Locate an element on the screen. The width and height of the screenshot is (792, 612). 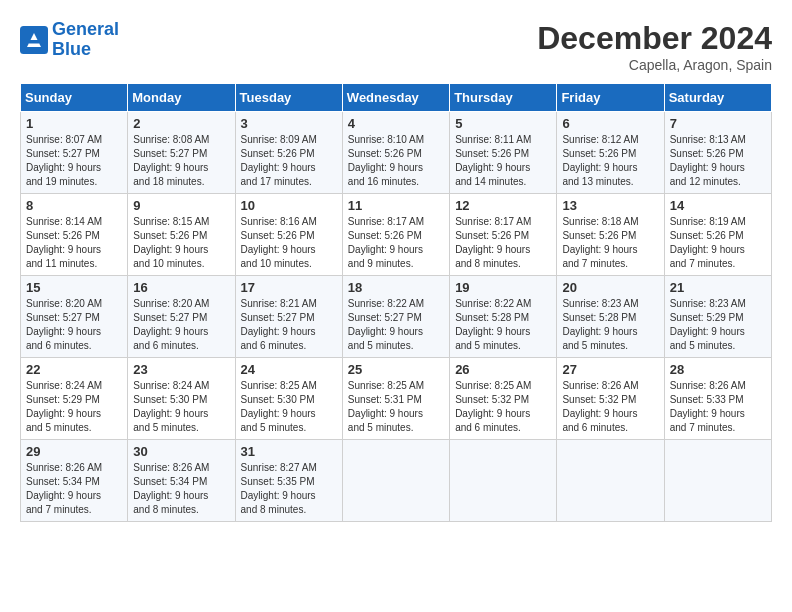
table-row: 21Sunrise: 8:23 AMSunset: 5:29 PMDayligh… is located at coordinates (718, 317).